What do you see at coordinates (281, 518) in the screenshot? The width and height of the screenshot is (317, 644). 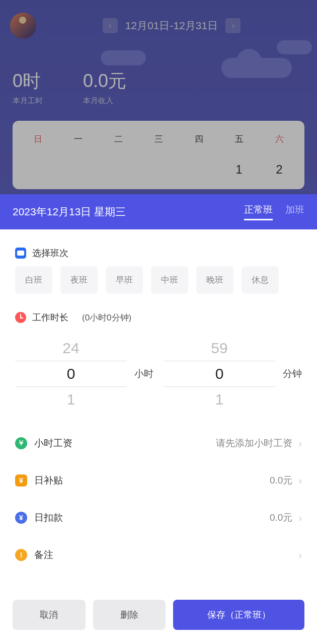 I see `deduction-value: 0.0元` at bounding box center [281, 518].